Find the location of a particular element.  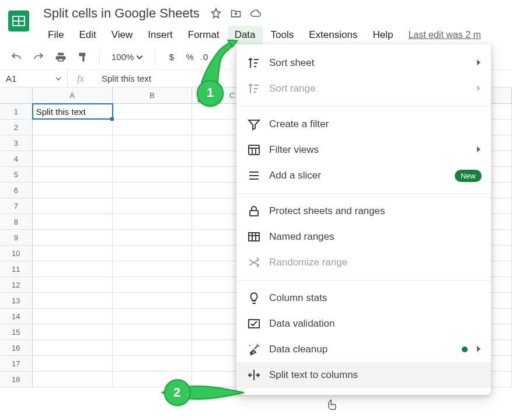

row-header: 8 is located at coordinates (16, 222).